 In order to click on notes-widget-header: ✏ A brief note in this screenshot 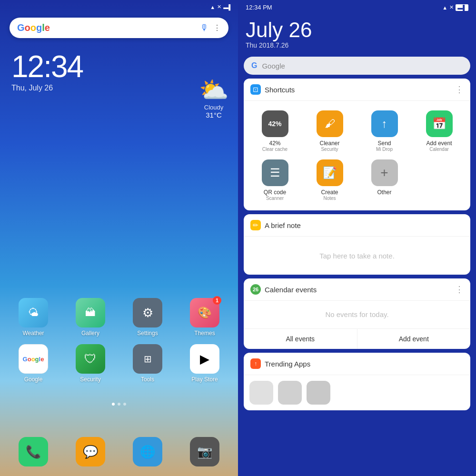, I will do `click(357, 226)`.